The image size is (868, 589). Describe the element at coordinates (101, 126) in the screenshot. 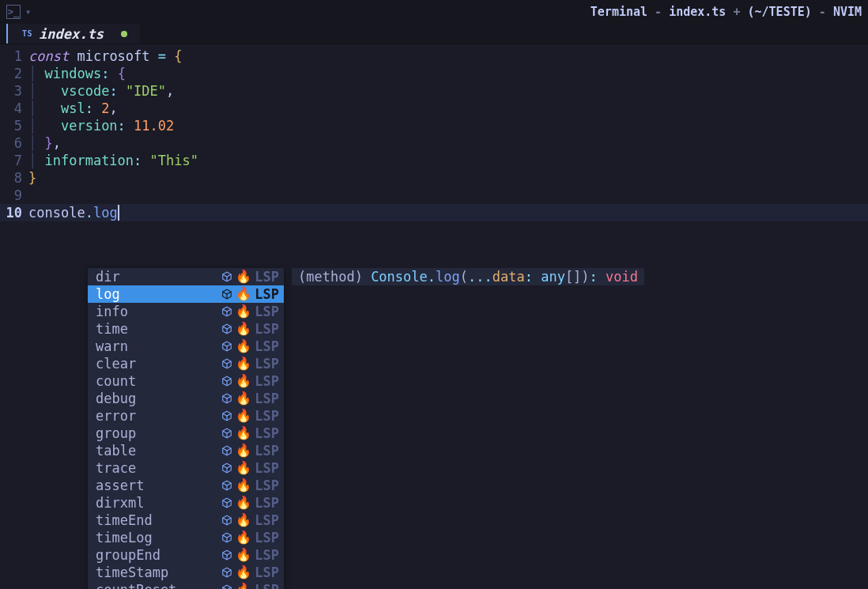

I see `code-content: │ version: 11.02` at that location.